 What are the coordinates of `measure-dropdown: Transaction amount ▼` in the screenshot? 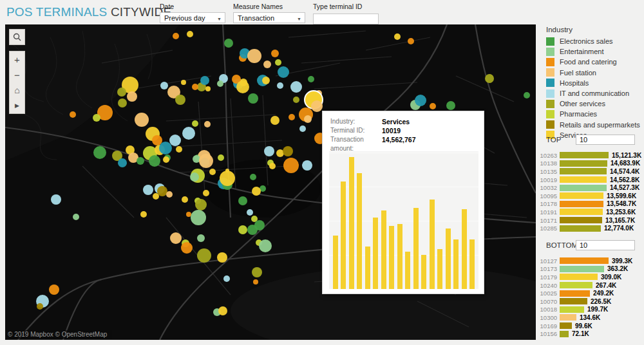 It's located at (269, 18).